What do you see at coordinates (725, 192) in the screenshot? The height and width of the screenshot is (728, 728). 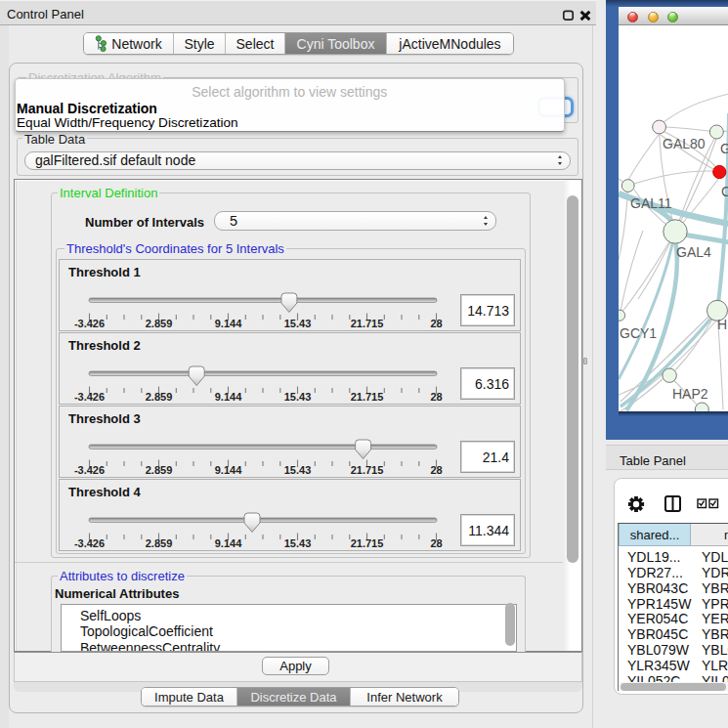 I see `svg-text: C` at bounding box center [725, 192].